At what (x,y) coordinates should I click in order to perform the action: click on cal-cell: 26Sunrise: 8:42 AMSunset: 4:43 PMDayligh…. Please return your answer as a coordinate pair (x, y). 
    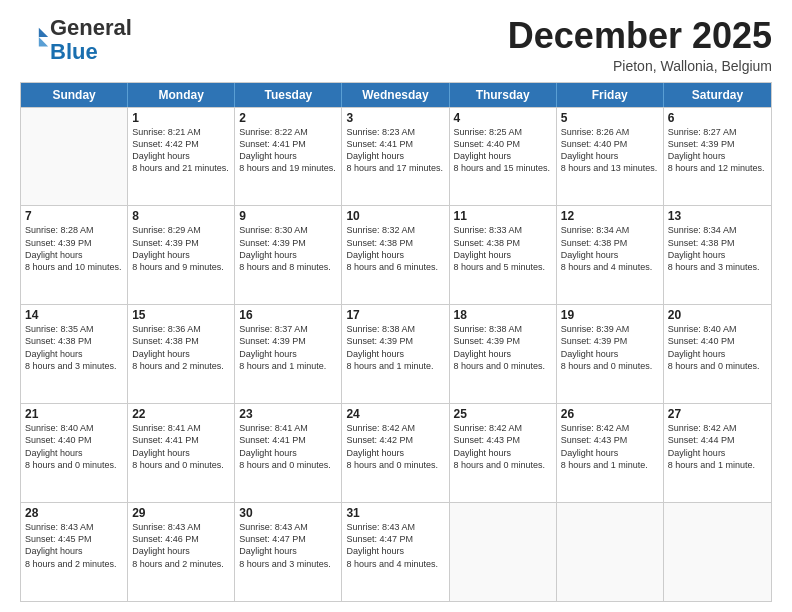
    Looking at the image, I should click on (610, 453).